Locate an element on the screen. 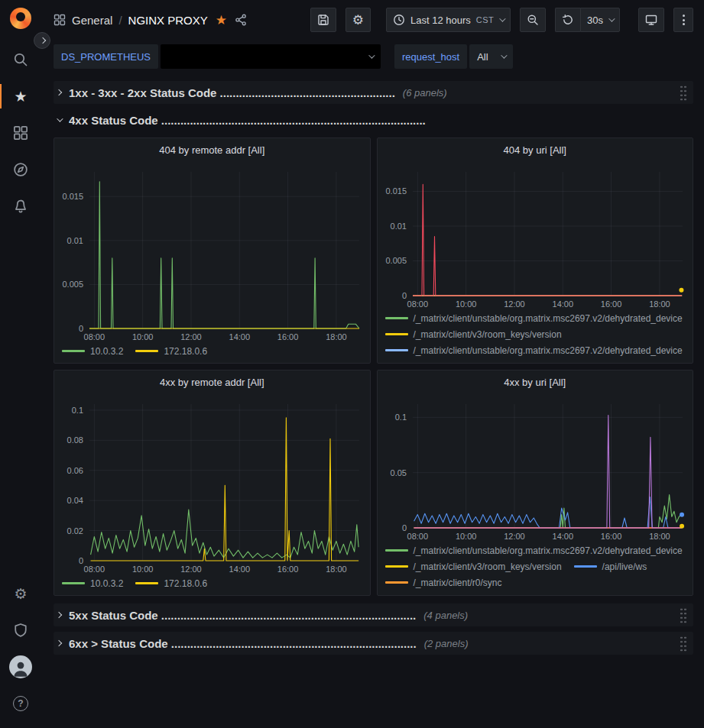 The image size is (704, 728). grafana-logo is located at coordinates (21, 18).